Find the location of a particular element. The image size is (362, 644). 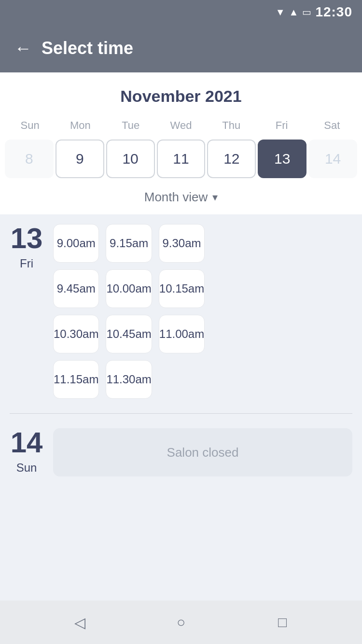

bottom-navigation: ◁ ○ □ is located at coordinates (181, 622).